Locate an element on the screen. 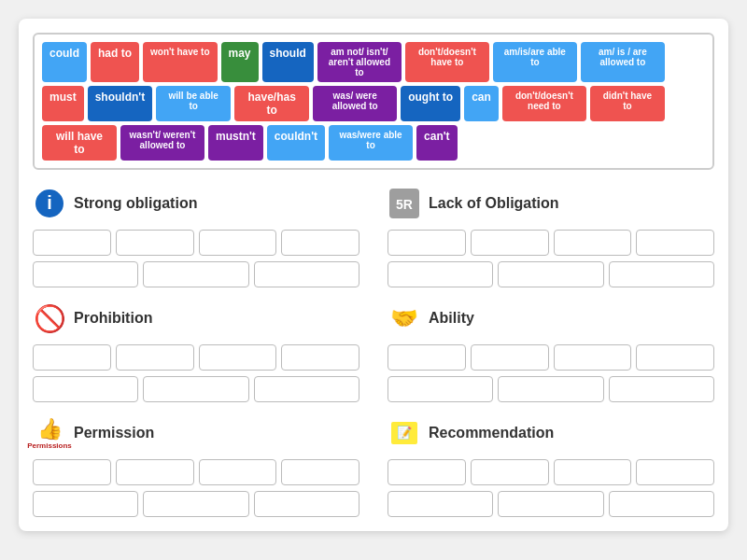  word-chip: will be able to is located at coordinates (193, 104).